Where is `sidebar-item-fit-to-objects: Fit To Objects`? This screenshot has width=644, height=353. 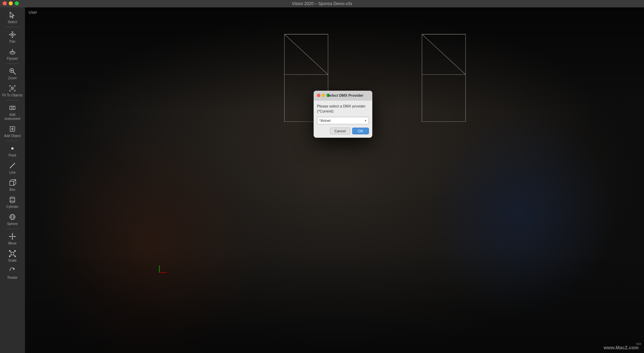
sidebar-item-fit-to-objects: Fit To Objects is located at coordinates (12, 91).